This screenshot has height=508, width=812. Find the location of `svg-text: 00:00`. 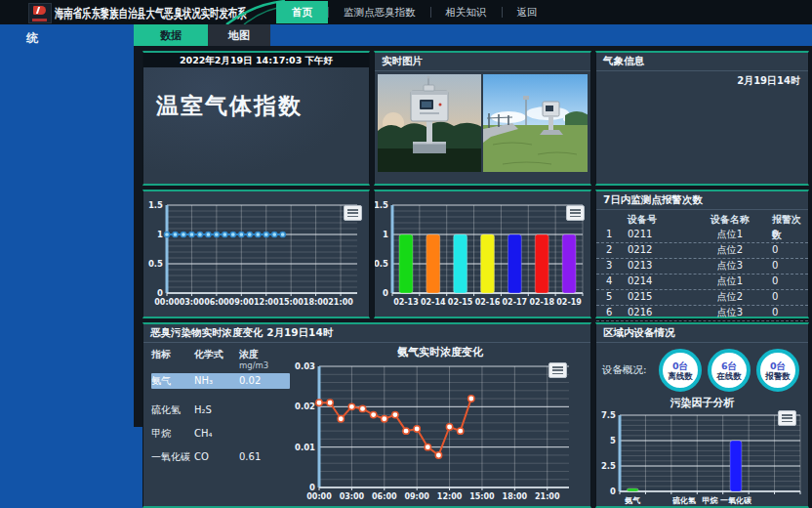

svg-text: 00:00 is located at coordinates (167, 303).